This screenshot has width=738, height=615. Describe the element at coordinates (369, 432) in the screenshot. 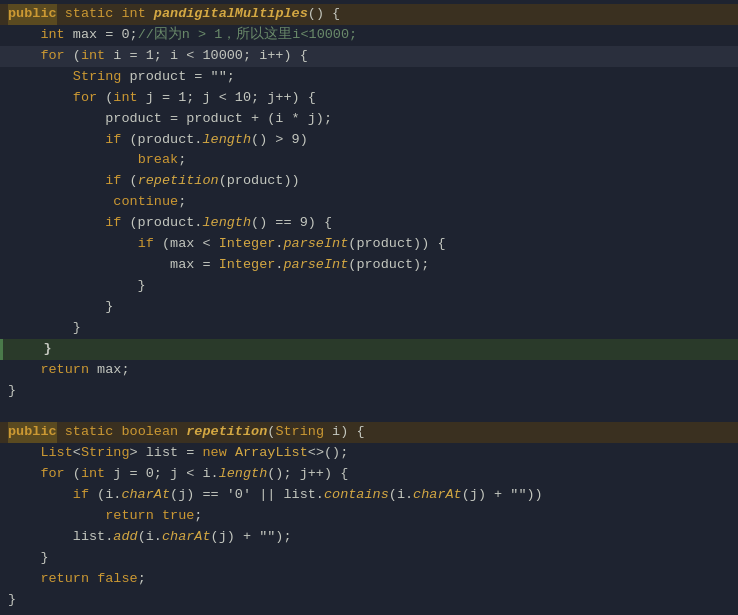

I see `code-line-21: public static boolean repetition(String …` at that location.